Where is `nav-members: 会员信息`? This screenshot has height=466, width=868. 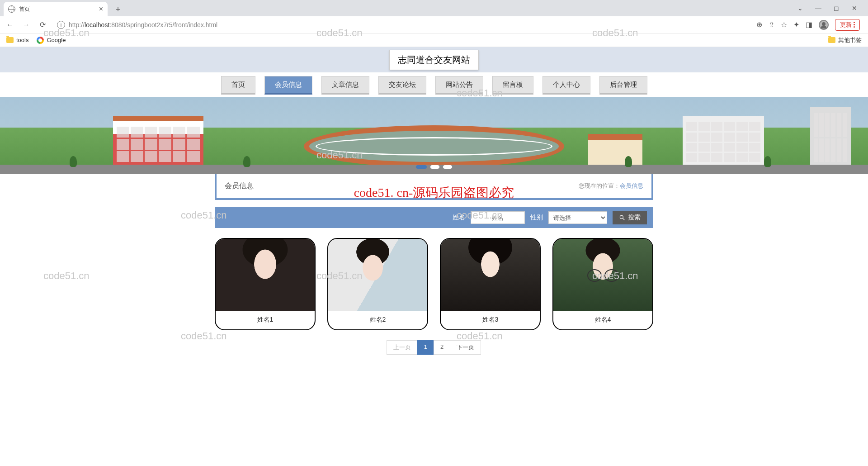 nav-members: 会员信息 is located at coordinates (288, 85).